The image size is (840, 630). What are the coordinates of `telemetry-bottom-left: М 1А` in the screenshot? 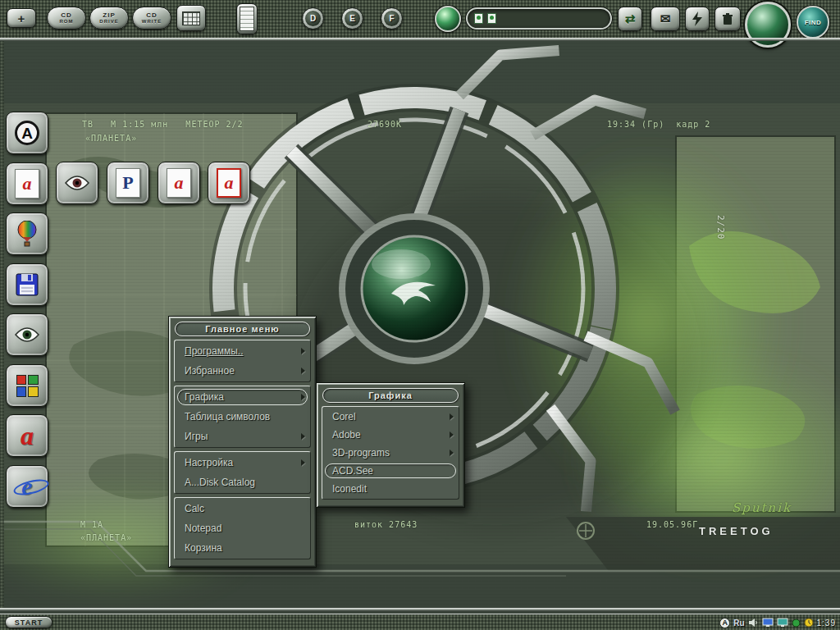 It's located at (92, 525).